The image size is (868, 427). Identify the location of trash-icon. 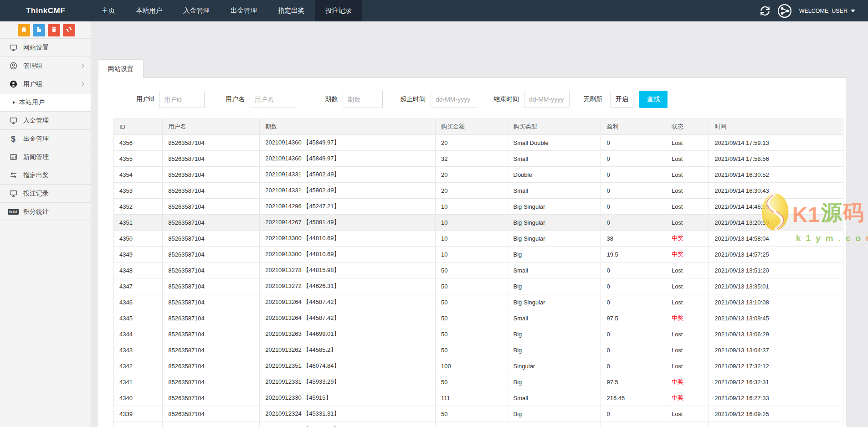
(54, 30).